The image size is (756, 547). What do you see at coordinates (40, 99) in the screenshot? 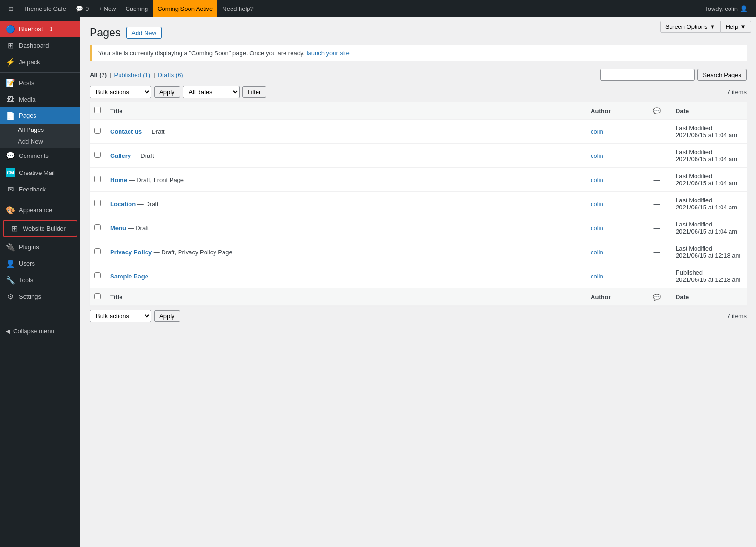
I see `sidebar-item-media: 🖼 Media` at bounding box center [40, 99].